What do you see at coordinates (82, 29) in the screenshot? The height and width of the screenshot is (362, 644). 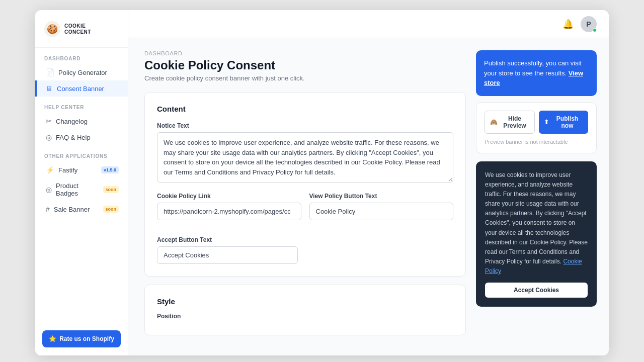 I see `sidebar-logo: 🍪 COOKIE CONCENT` at bounding box center [82, 29].